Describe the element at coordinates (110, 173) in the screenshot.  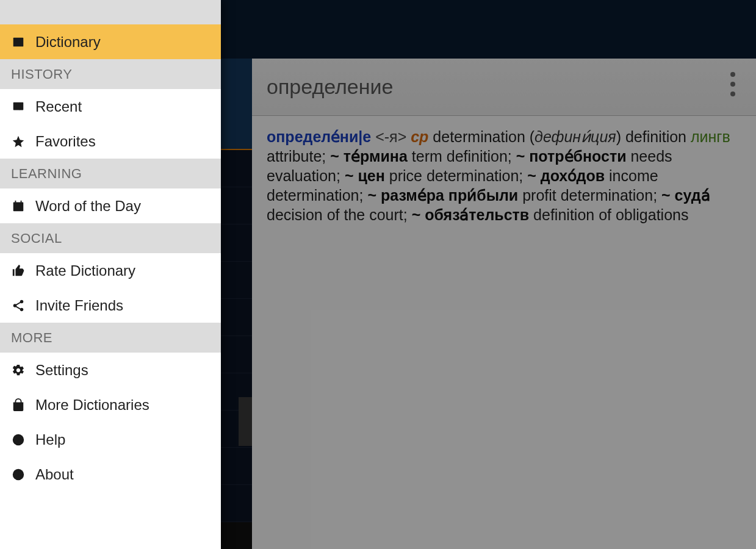
I see `section-header-learning: LEARNING` at that location.